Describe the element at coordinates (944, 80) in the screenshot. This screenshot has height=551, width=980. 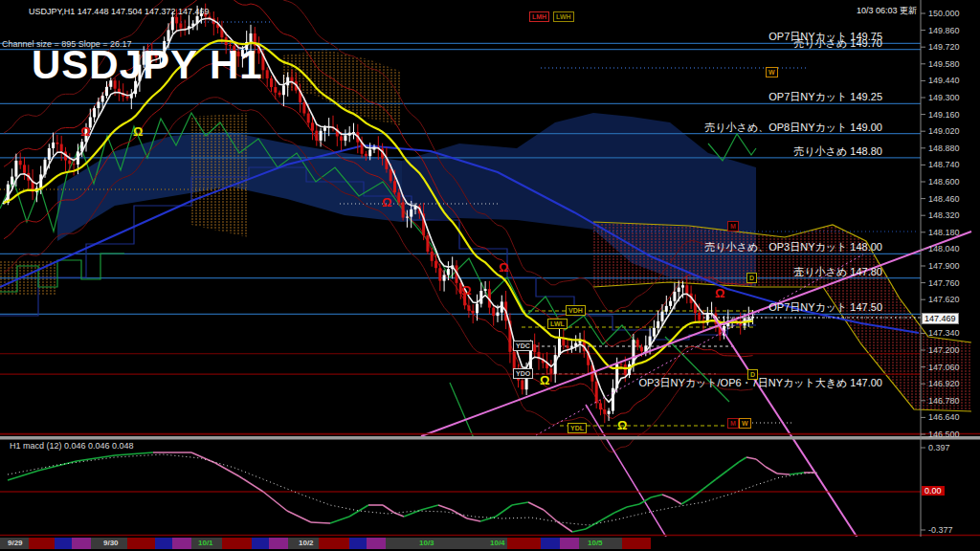
I see `axis-label: 149.440` at that location.